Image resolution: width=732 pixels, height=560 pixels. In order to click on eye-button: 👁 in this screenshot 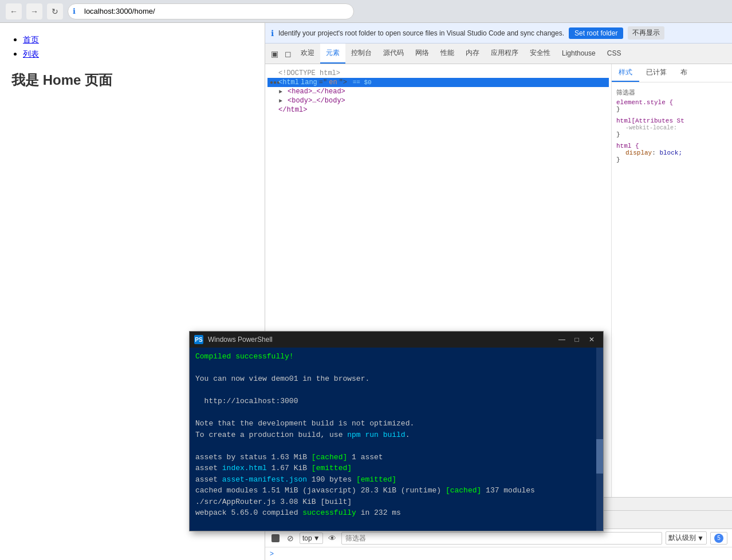, I will do `click(332, 538)`.